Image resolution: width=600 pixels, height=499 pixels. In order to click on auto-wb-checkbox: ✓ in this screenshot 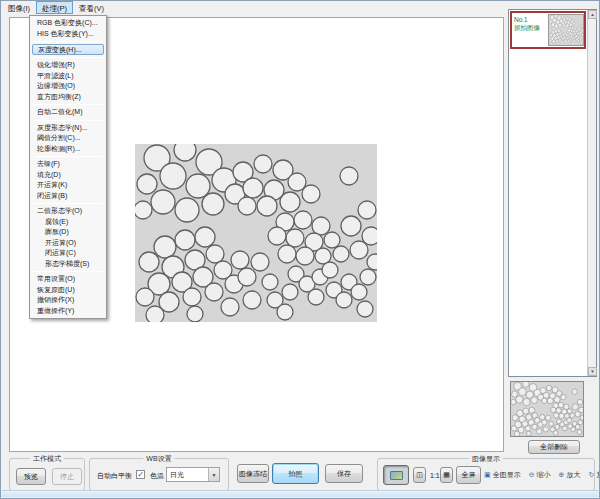, I will do `click(140, 474)`.